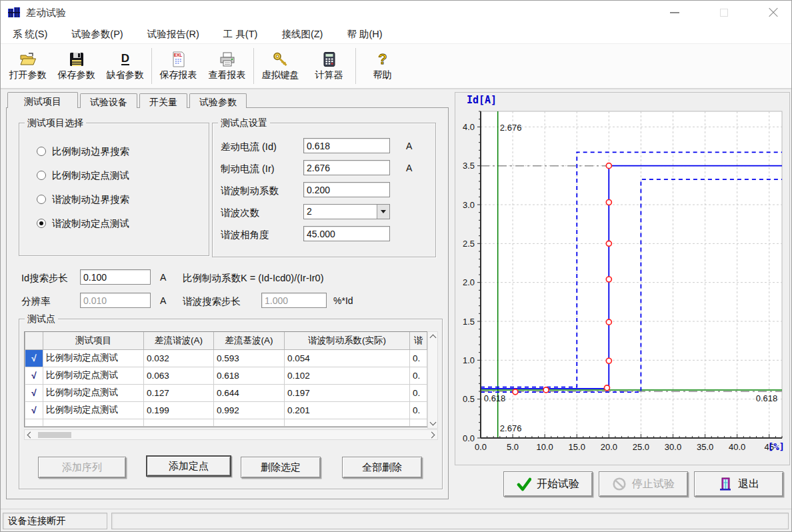  What do you see at coordinates (548, 484) in the screenshot?
I see `start-test-button: 开始试验` at bounding box center [548, 484].